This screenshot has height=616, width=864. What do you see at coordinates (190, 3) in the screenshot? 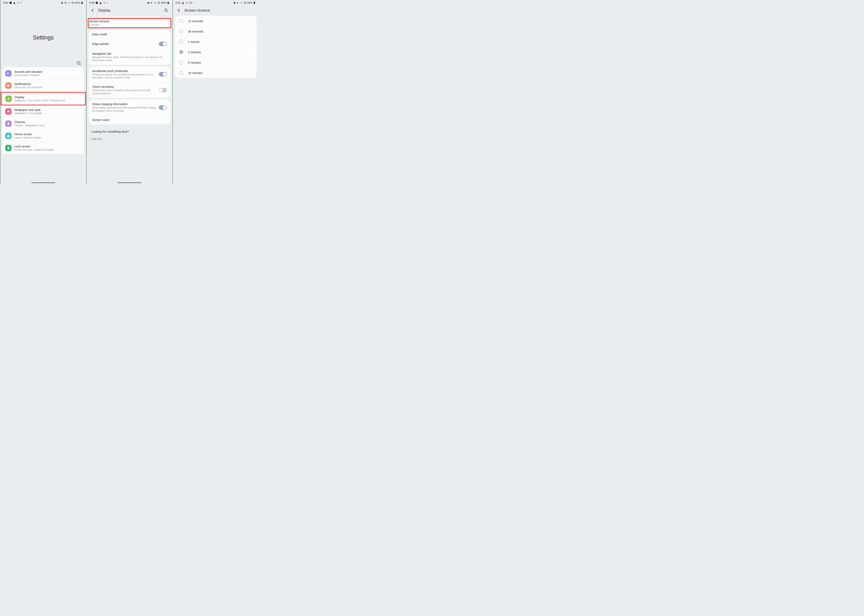
I see `minus-circle-icon` at bounding box center [190, 3].